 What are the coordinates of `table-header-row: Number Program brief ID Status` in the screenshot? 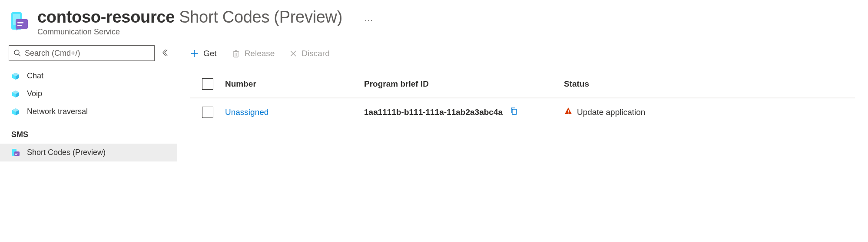 It's located at (523, 84).